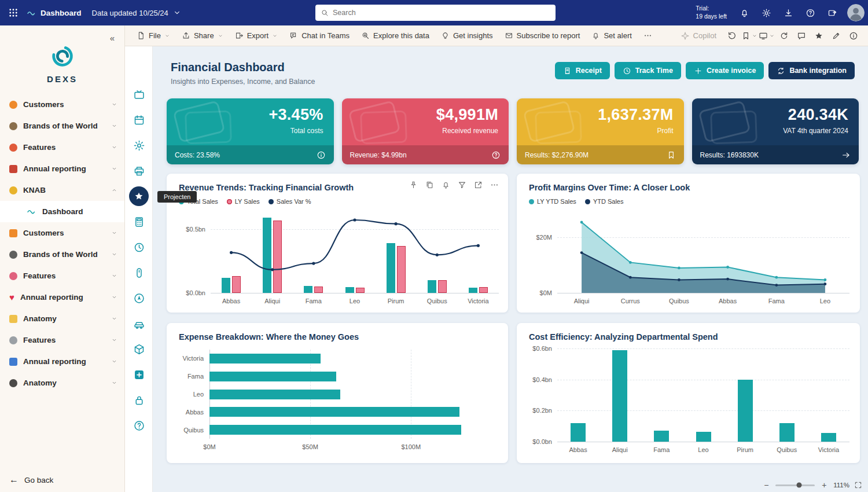  What do you see at coordinates (31, 480) in the screenshot?
I see `go-back-button: ← Go back` at bounding box center [31, 480].